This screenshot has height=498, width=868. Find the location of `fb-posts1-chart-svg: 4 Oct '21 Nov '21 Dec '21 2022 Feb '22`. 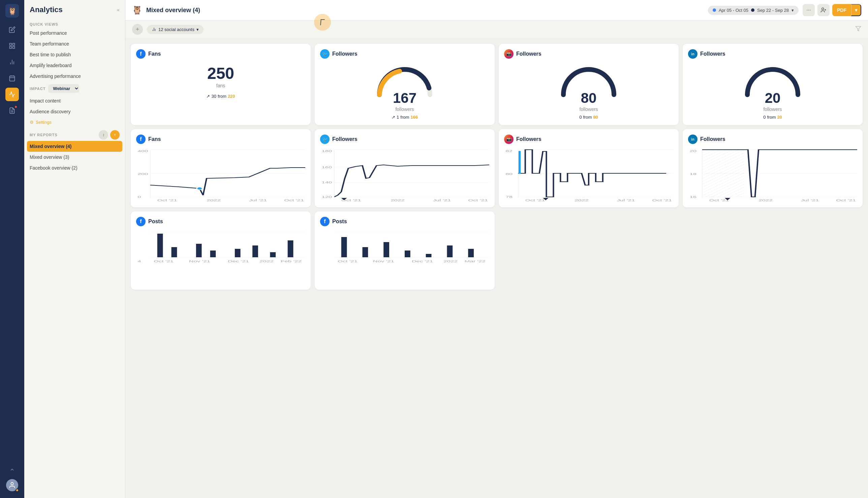

fb-posts1-chart-svg: 4 Oct '21 Nov '21 Dec '21 2022 Feb '22 is located at coordinates (221, 247).